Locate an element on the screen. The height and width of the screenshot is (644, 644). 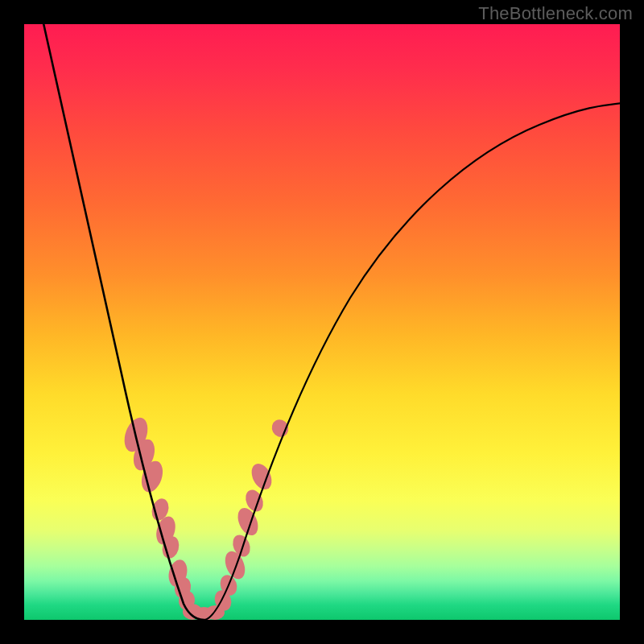
marker-blob is located at coordinates (280, 428).